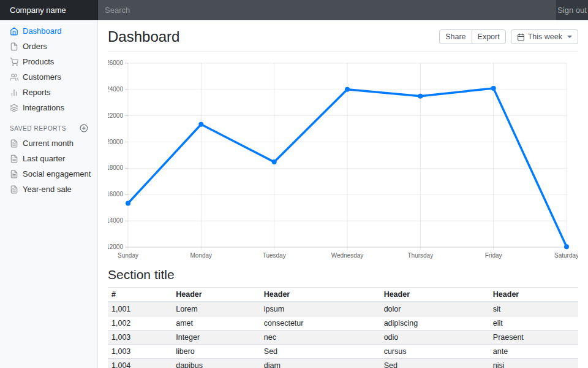  Describe the element at coordinates (216, 352) in the screenshot. I see `table-cell: libero` at that location.